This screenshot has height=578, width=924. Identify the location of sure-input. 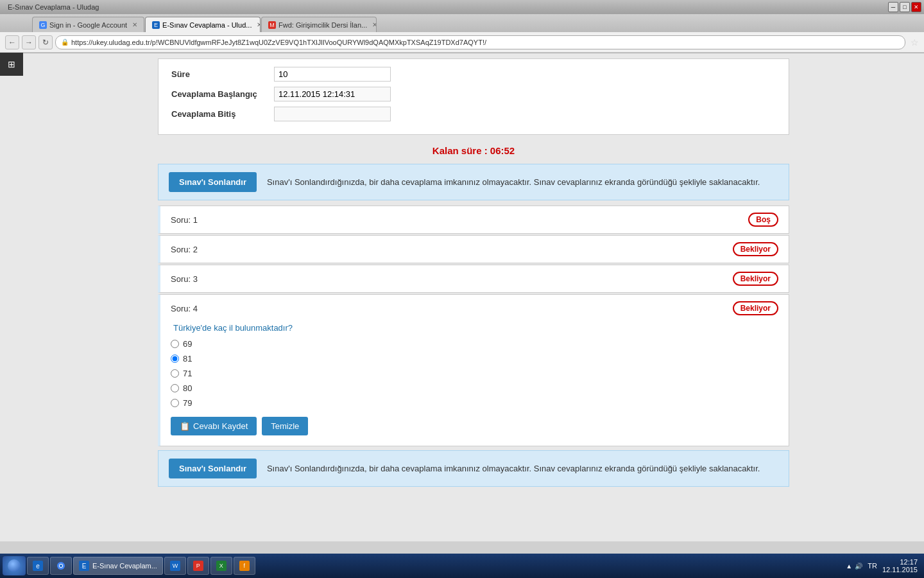
(332, 74).